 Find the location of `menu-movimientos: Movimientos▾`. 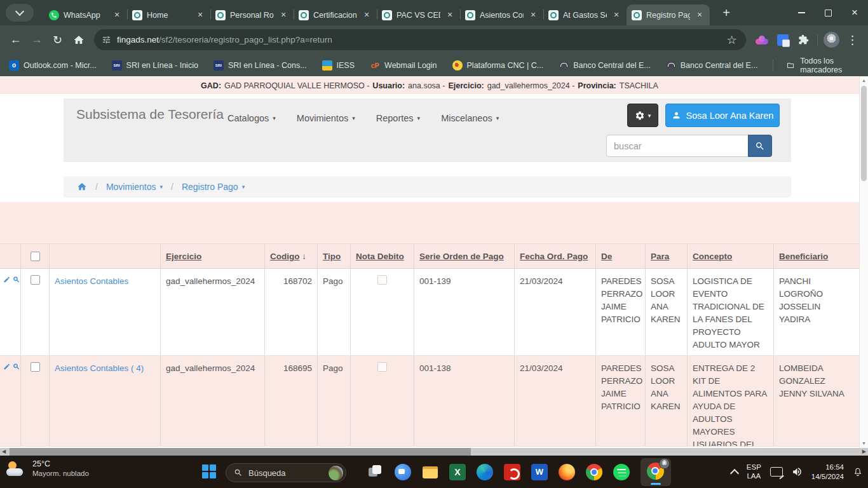

menu-movimientos: Movimientos▾ is located at coordinates (326, 118).